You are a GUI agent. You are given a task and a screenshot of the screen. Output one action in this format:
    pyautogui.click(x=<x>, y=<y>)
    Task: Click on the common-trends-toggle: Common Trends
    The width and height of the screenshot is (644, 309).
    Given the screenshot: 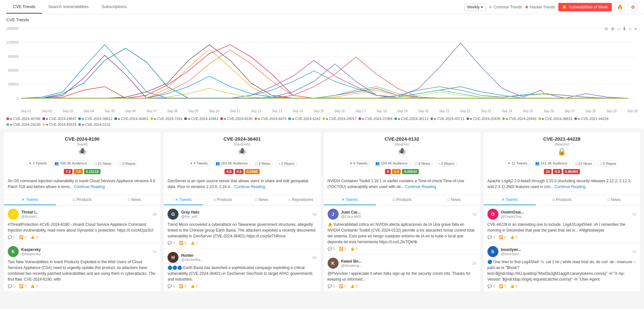 What is the action you would take?
    pyautogui.click(x=506, y=7)
    